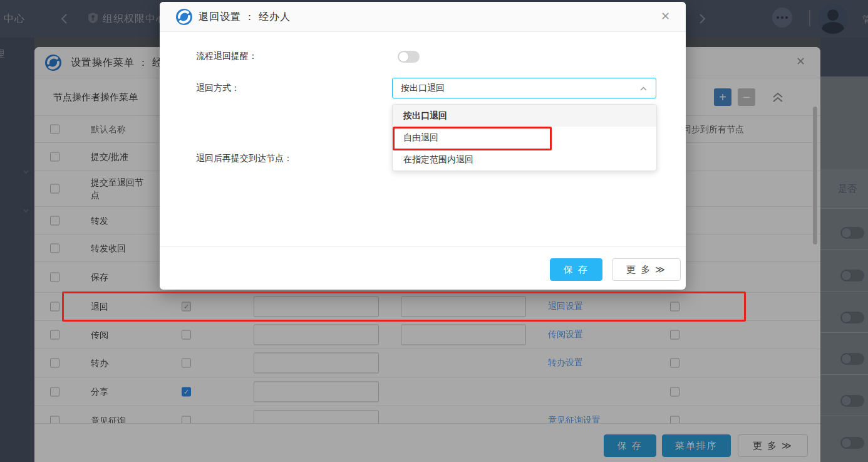  What do you see at coordinates (117, 391) in the screenshot?
I see `row-name: 分享` at bounding box center [117, 391].